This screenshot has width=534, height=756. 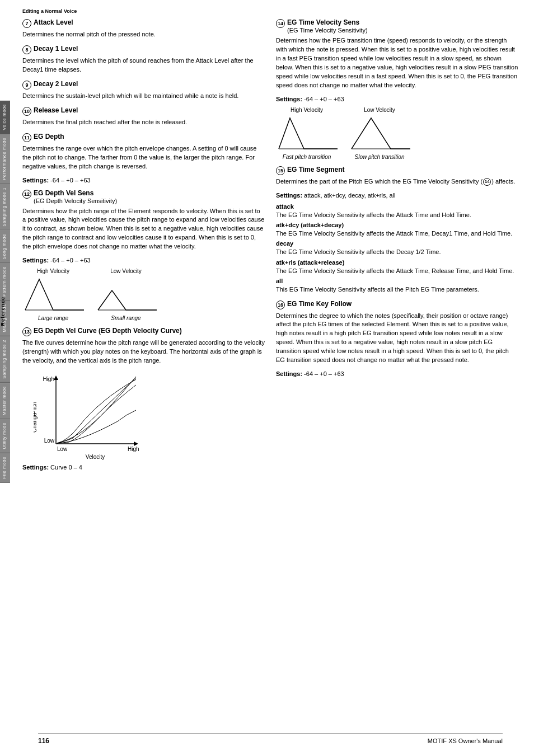 What do you see at coordinates (90, 416) in the screenshot?
I see `curve-graph: High Low Low High Velocity Pitch Change` at bounding box center [90, 416].